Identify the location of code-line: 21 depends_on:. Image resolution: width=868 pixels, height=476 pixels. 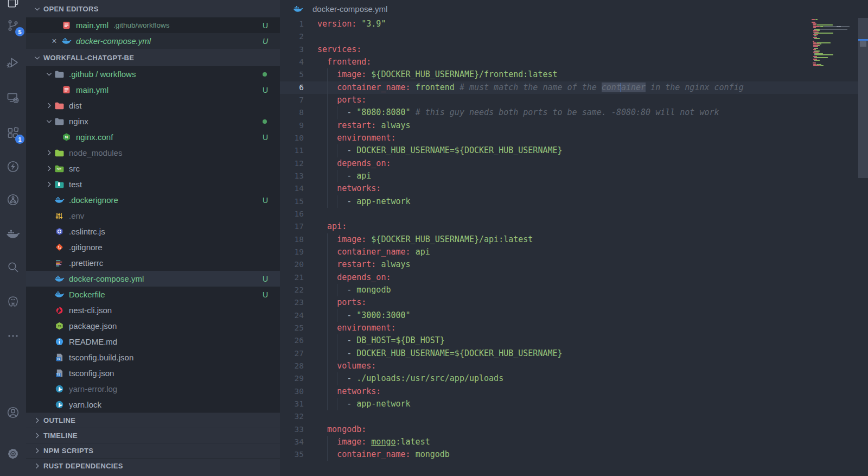
(574, 278).